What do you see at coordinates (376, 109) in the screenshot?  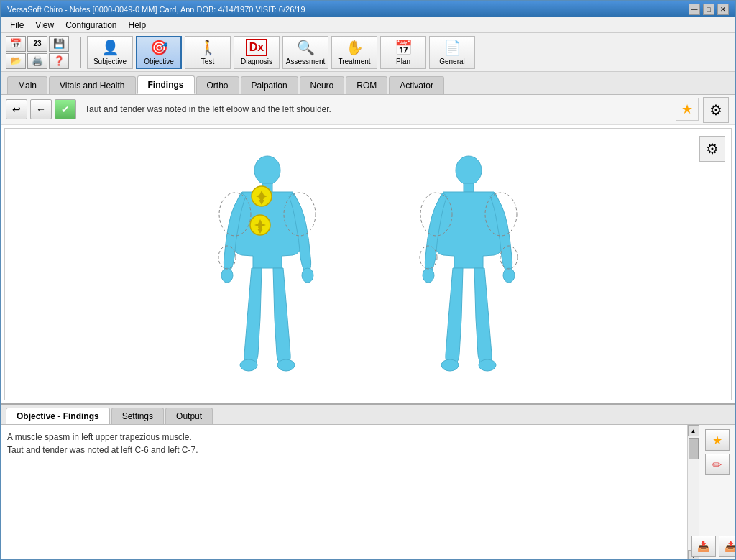 I see `note-text: Taut and tender was noted in the left el…` at bounding box center [376, 109].